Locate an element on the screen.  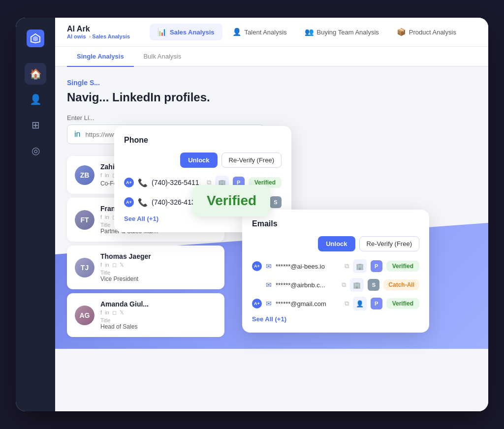
breadcrumb-prefix: AI owis is located at coordinates (77, 36).